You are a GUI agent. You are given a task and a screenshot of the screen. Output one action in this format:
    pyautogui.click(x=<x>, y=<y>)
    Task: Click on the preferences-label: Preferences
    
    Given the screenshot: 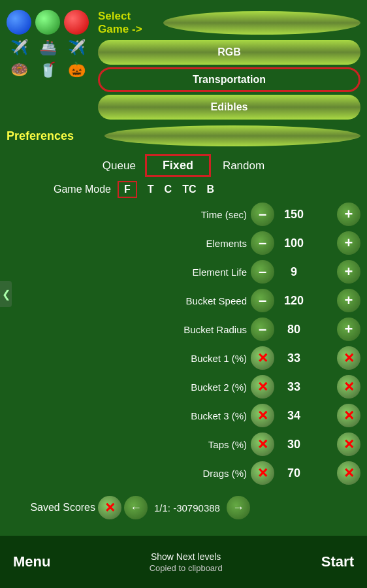 What is the action you would take?
    pyautogui.click(x=56, y=136)
    